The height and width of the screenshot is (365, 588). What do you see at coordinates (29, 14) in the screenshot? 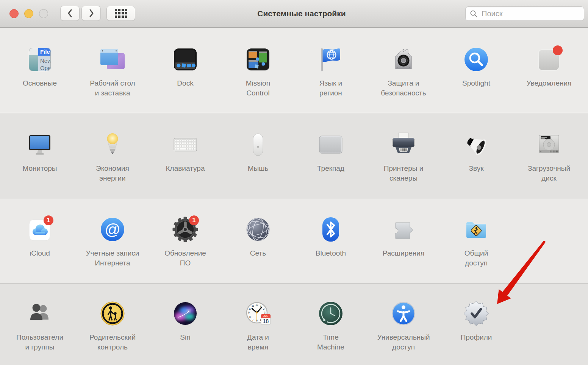
I see `minimize-button` at bounding box center [29, 14].